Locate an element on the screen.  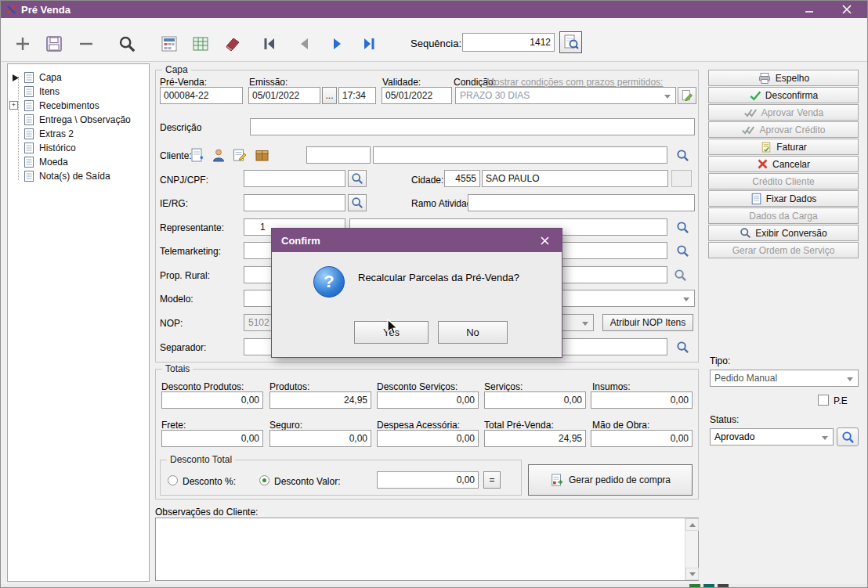
produtos-input is located at coordinates (320, 400).